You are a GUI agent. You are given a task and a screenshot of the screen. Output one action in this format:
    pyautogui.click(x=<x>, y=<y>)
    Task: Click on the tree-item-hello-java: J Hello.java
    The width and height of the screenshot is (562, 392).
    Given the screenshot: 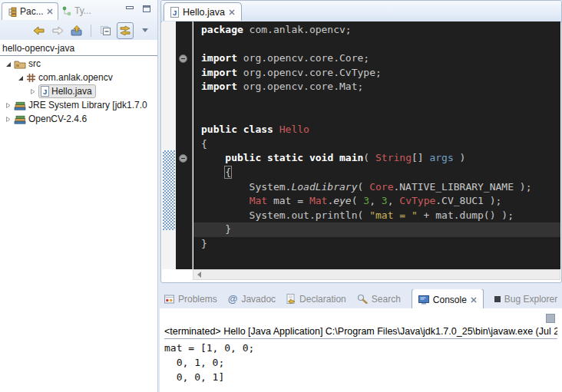 What is the action you would take?
    pyautogui.click(x=78, y=91)
    